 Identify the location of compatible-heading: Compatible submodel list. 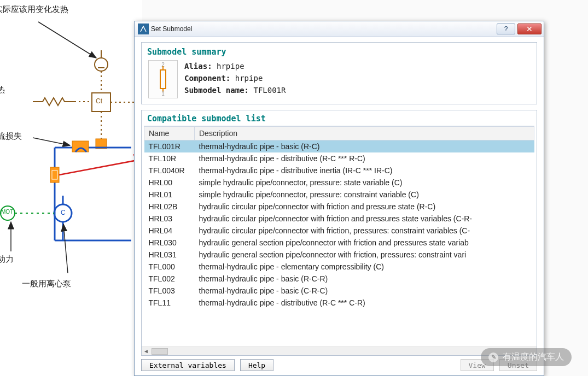
(339, 118).